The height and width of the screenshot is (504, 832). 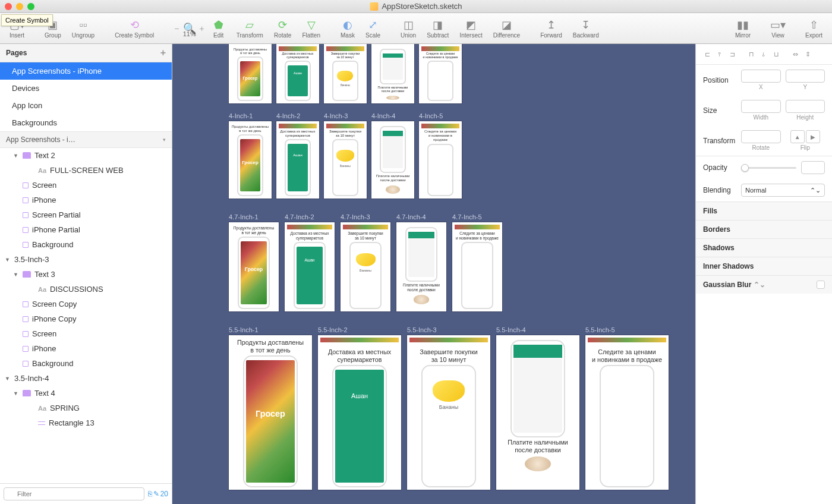 What do you see at coordinates (776, 54) in the screenshot?
I see `align-bottom-icon: ⊔` at bounding box center [776, 54].